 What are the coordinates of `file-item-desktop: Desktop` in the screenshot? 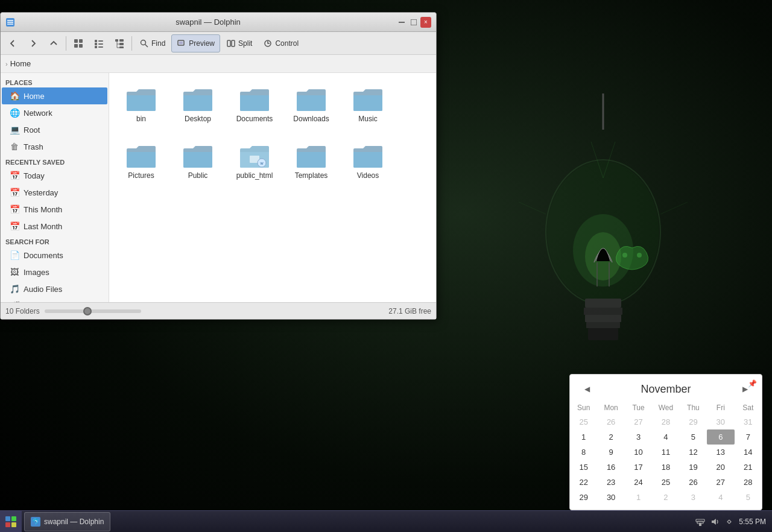 It's located at (198, 105).